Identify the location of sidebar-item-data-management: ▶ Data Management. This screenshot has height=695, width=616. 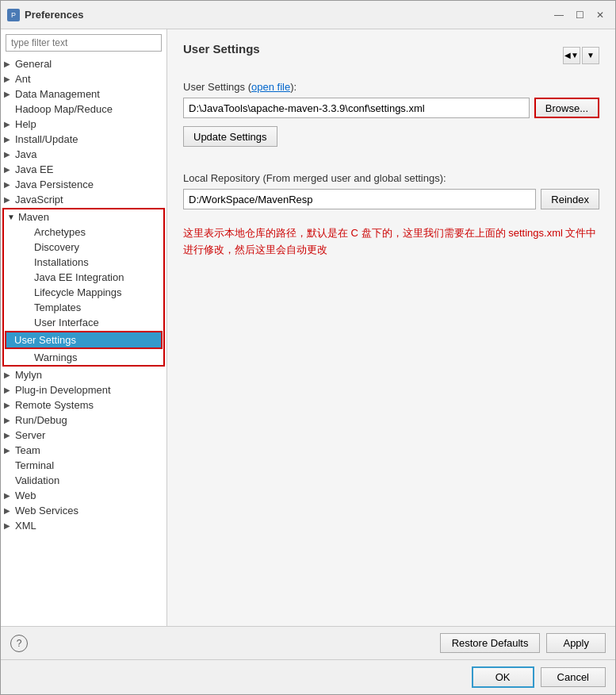
(84, 94).